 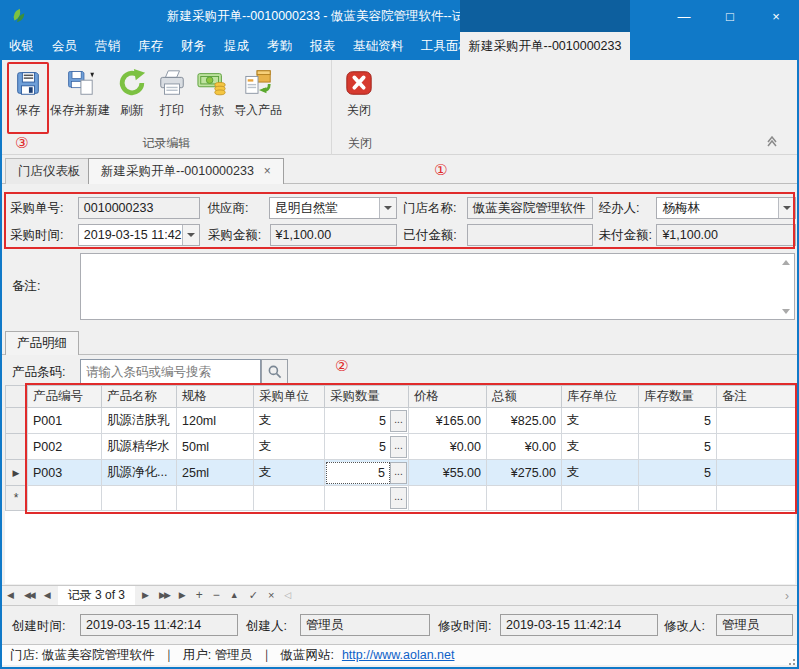 What do you see at coordinates (268, 172) in the screenshot?
I see `tab-close-icon: ×` at bounding box center [268, 172].